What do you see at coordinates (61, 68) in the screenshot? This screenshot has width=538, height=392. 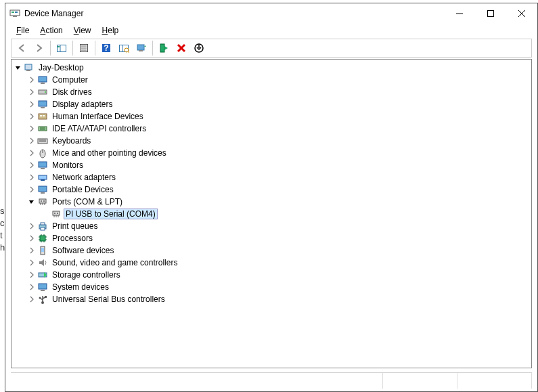 I see `tree-root-label: Jay-Desktop` at bounding box center [61, 68].